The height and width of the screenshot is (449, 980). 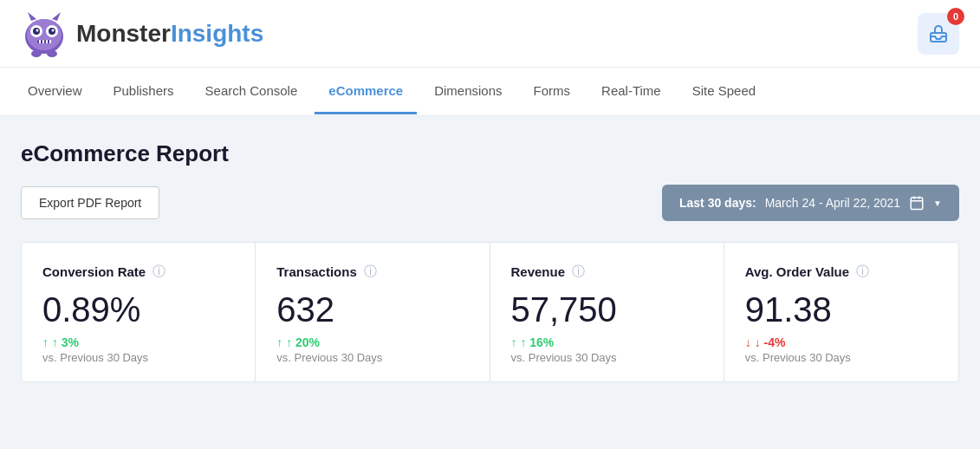 I want to click on logo-monster-text: Monster, so click(x=123, y=33).